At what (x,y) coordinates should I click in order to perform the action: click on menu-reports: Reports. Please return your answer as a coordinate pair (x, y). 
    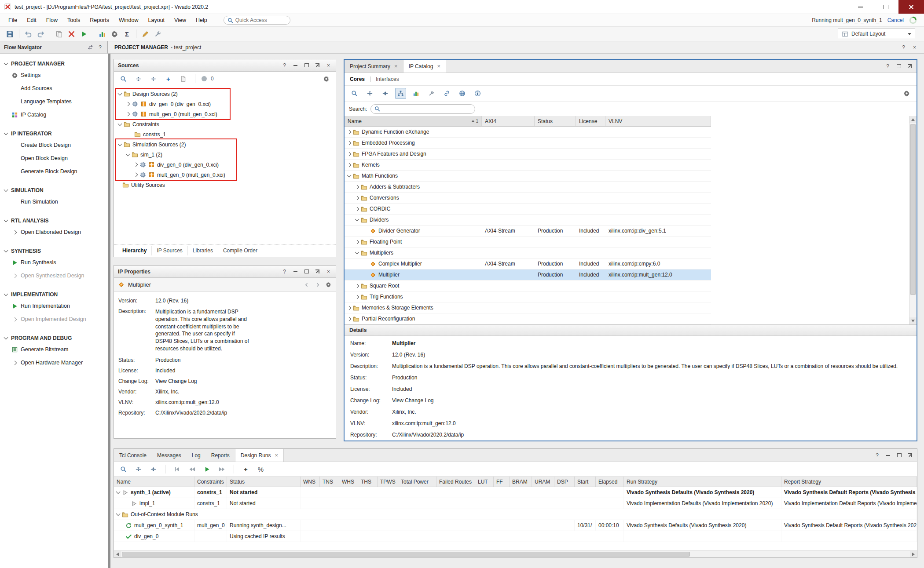
    Looking at the image, I should click on (99, 20).